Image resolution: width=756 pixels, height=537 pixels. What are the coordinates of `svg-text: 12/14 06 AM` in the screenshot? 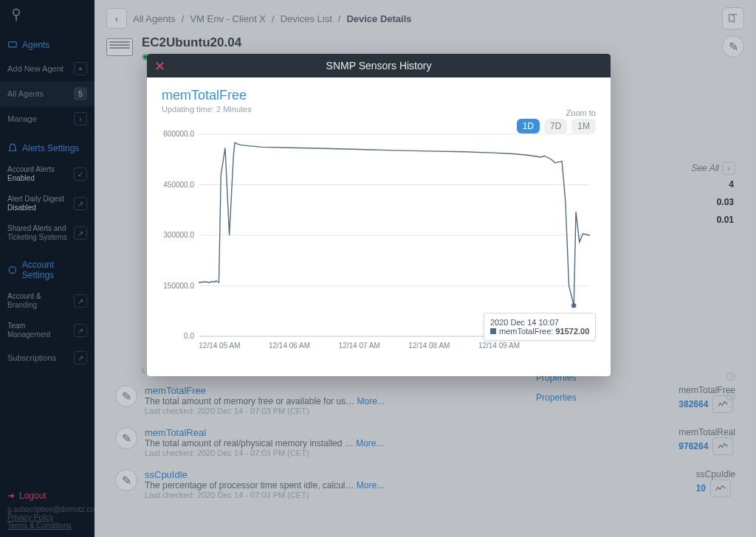 It's located at (289, 345).